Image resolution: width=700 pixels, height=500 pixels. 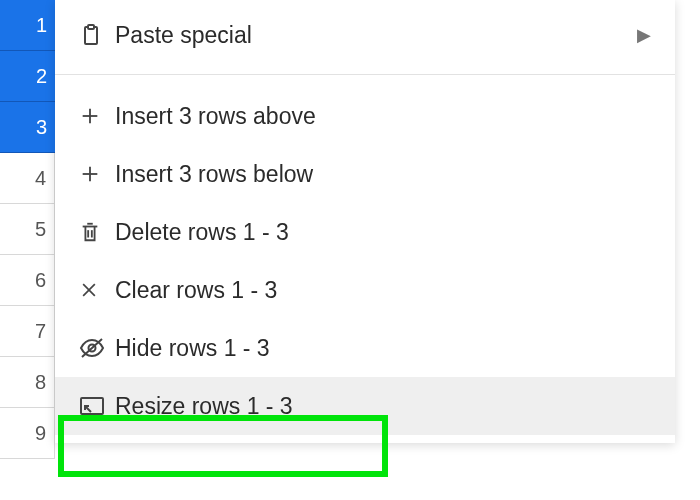 I want to click on row-header-2: 2, so click(x=28, y=76).